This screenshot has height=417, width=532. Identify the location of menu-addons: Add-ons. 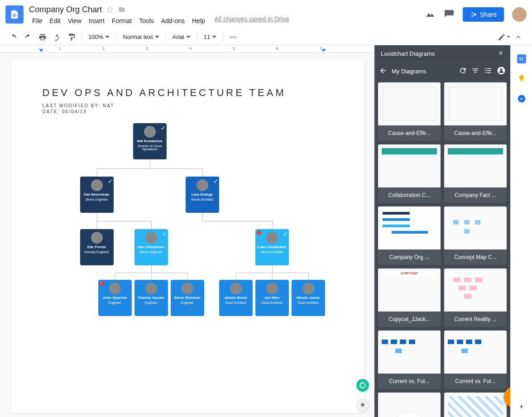
(173, 21).